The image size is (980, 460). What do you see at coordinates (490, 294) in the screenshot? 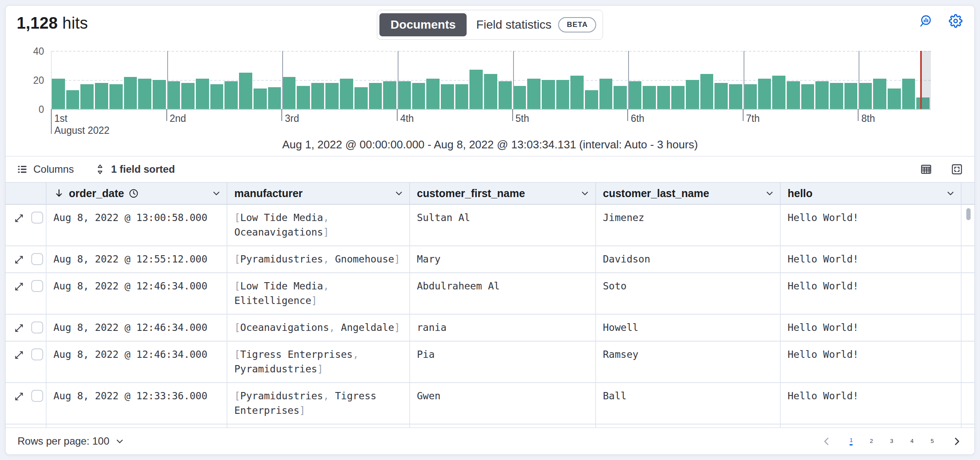
I see `table-row: Aug 8, 2022 @ 12:46:34.000[Low Tide Medi…` at bounding box center [490, 294].